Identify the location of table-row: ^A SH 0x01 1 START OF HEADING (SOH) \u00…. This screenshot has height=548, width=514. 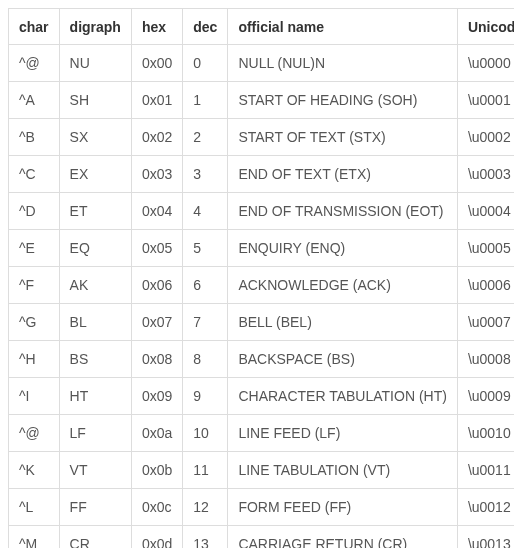
(262, 100).